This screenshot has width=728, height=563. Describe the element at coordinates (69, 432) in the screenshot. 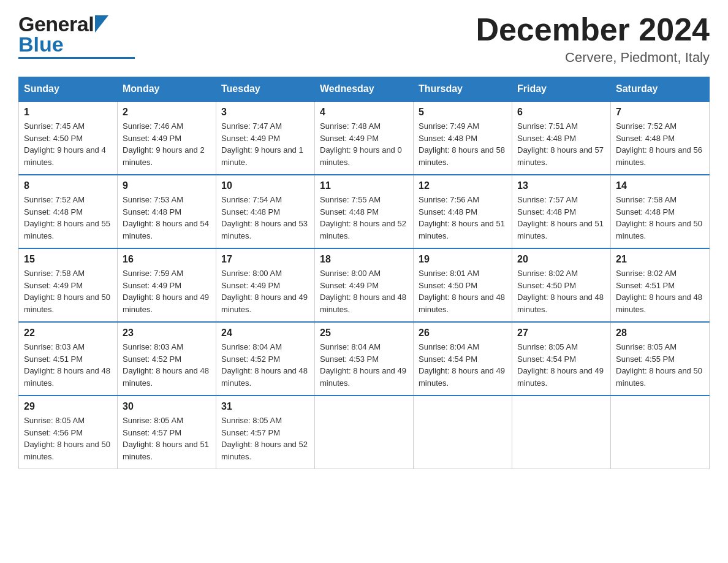

I see `calendar-cell: 29 Sunrise: 8:05 AM Sunset: 4:56 PM Dayl…` at that location.